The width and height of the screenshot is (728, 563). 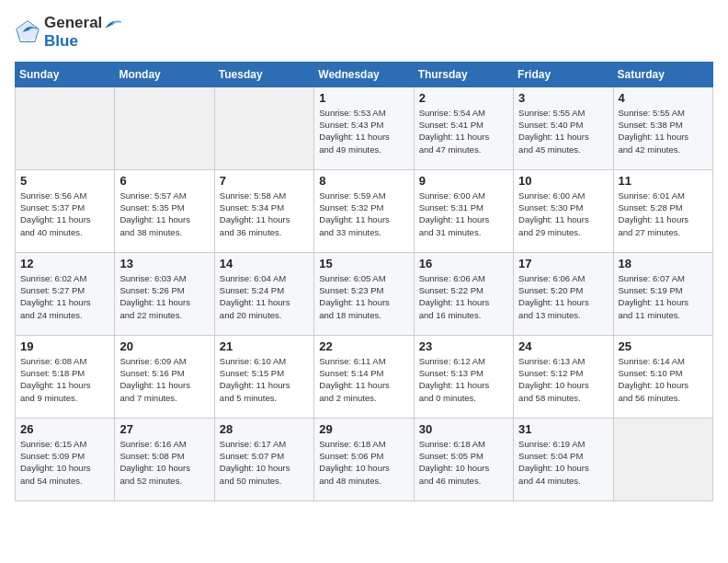 I want to click on calendar-cell: 24Sunrise: 6:13 AM Sunset: 5:12 PM Dayli…, so click(x=563, y=376).